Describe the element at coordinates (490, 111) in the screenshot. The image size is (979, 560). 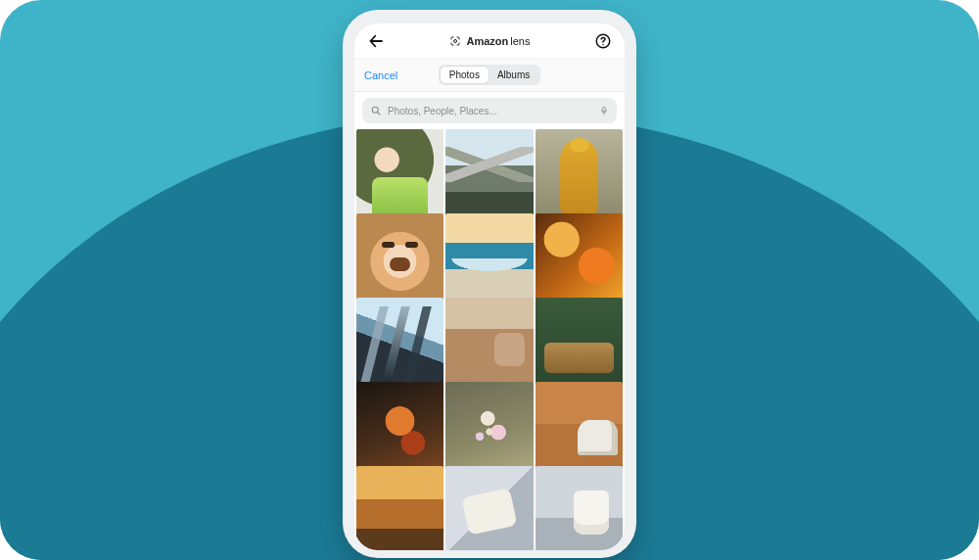
I see `search-bar` at that location.